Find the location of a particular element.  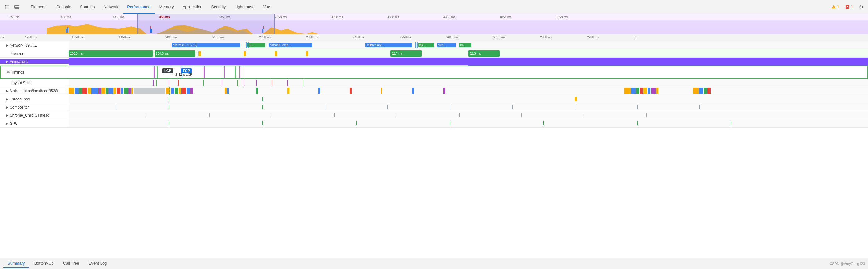

compositor-label: Compositor is located at coordinates (19, 107).